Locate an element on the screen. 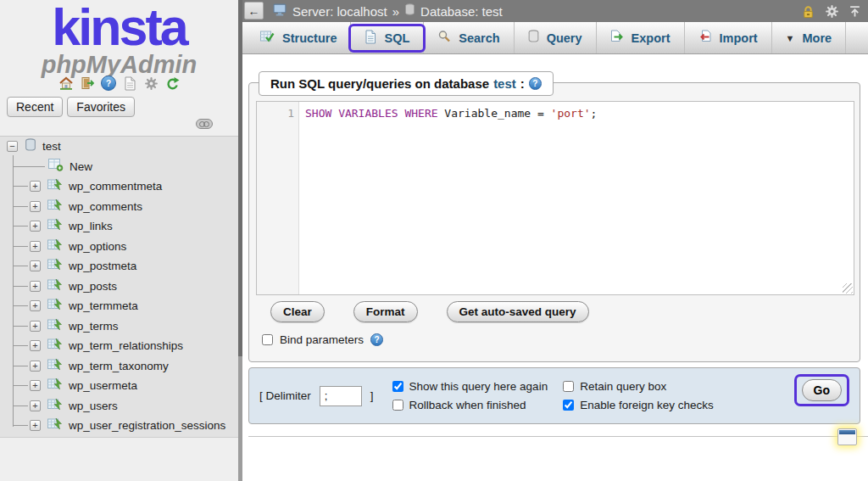  editor-resize-handle is located at coordinates (848, 288).